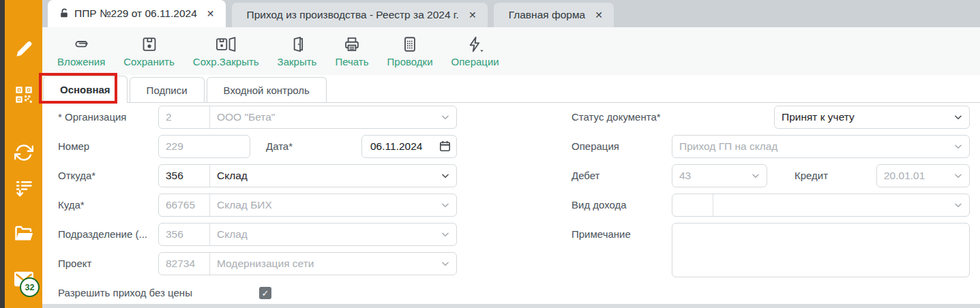 This screenshot has width=980, height=308. I want to click on number-input, so click(205, 147).